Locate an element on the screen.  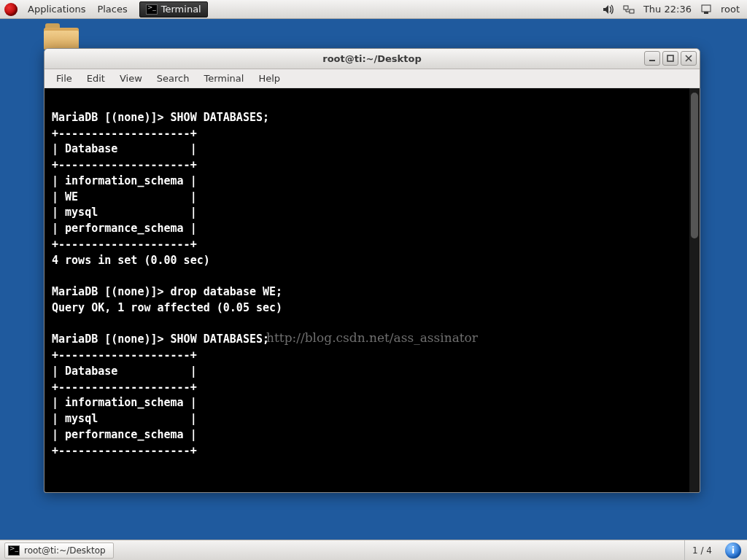
watermark-text: http://blog.csdn.net/ass_assinator is located at coordinates (372, 338).